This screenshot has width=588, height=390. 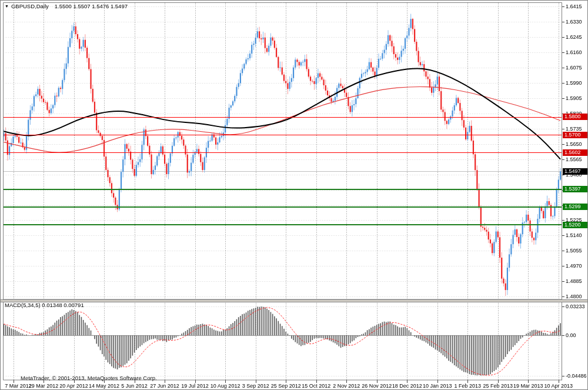 I want to click on resistance-price-badge: 1.5700, so click(x=575, y=135).